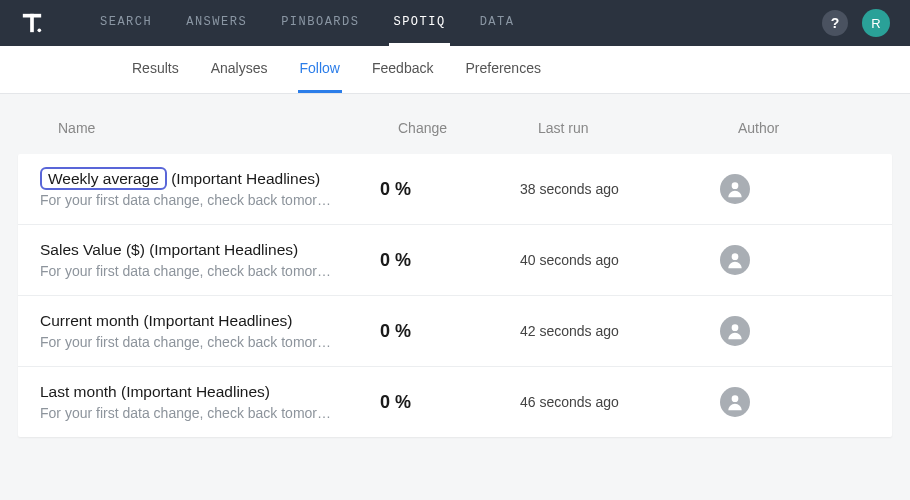 The width and height of the screenshot is (910, 500). Describe the element at coordinates (620, 402) in the screenshot. I see `row-lastrun: 46 seconds ago` at that location.